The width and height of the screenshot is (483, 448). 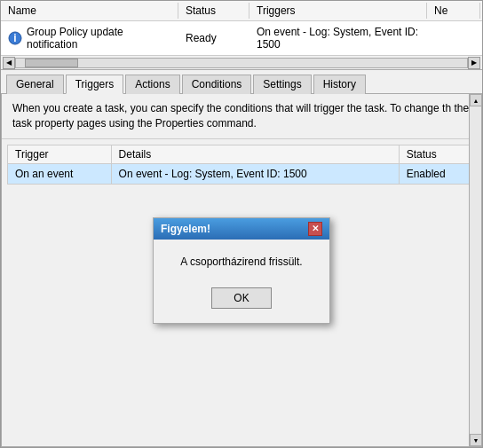 I want to click on task-list-header: Name Status Triggers Ne, so click(x=242, y=11).